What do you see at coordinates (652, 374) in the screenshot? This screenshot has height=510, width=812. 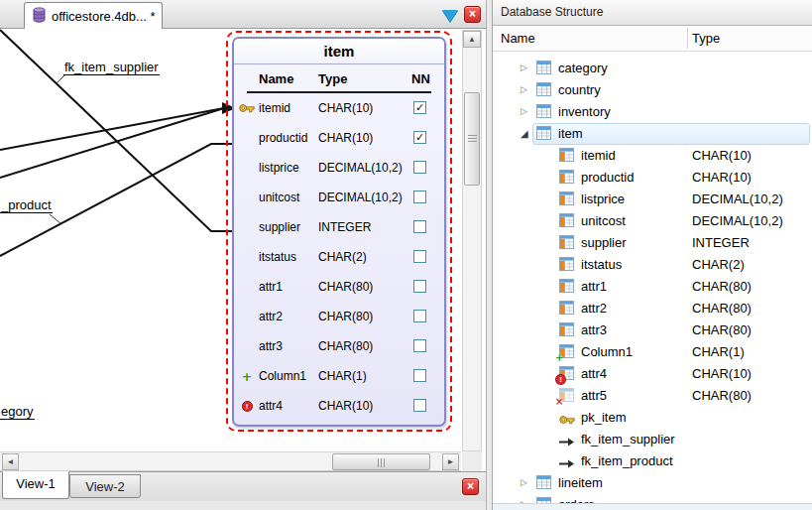 I see `tree-row-attr4: !attr4CHAR(10)` at bounding box center [652, 374].